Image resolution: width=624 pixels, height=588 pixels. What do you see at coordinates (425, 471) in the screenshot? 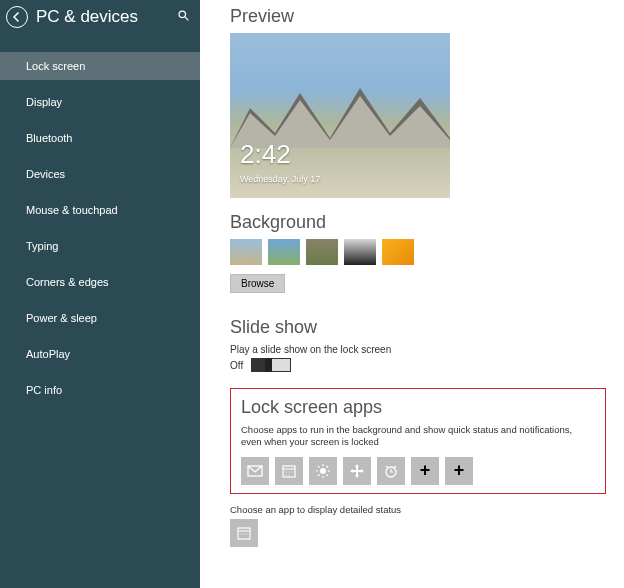
I see `app-slot-add-1: +` at bounding box center [425, 471].